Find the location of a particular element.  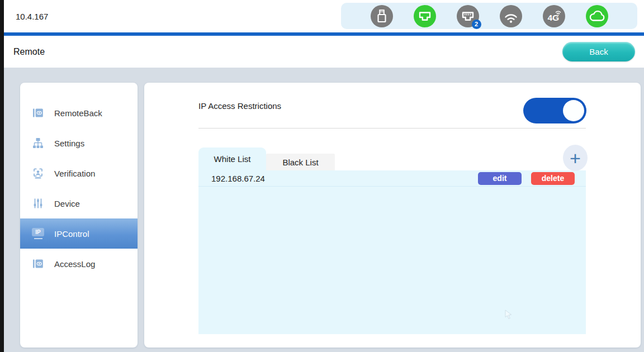

ip-restrictions-toggle is located at coordinates (555, 111).